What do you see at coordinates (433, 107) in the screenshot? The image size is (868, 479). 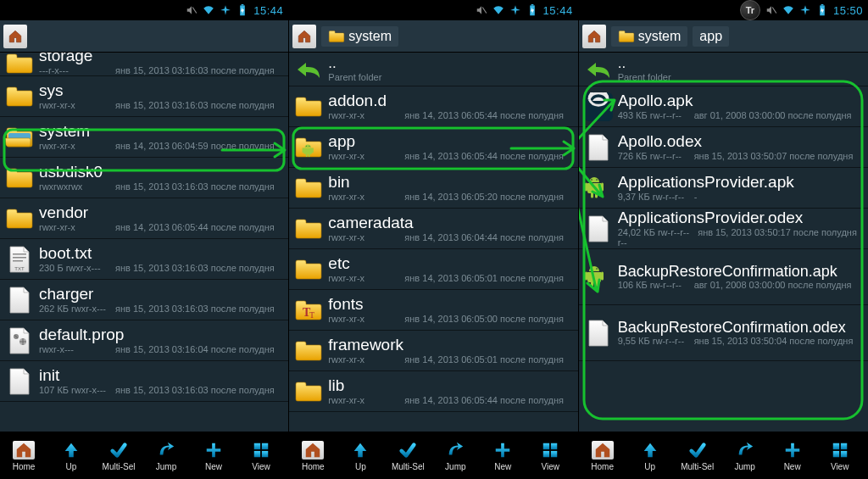 I see `file-row: addon.d rwxr-xr-x янв 14, 2013 06:05:44 …` at bounding box center [433, 107].